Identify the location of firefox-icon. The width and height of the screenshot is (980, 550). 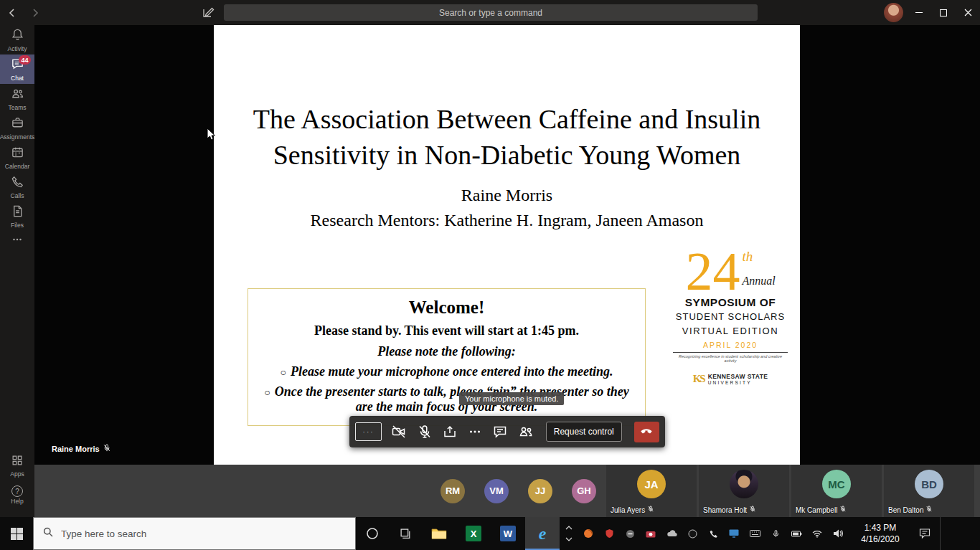
(588, 534).